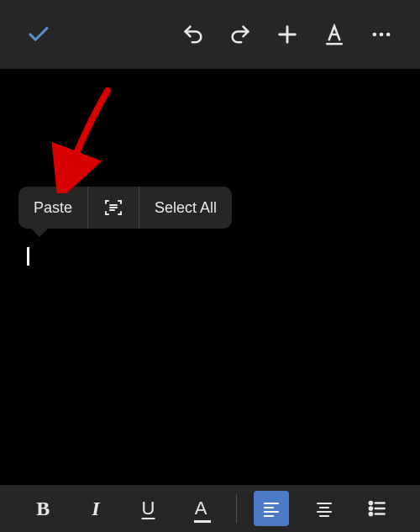 The height and width of the screenshot is (532, 420). I want to click on scan-text-icon, so click(113, 208).